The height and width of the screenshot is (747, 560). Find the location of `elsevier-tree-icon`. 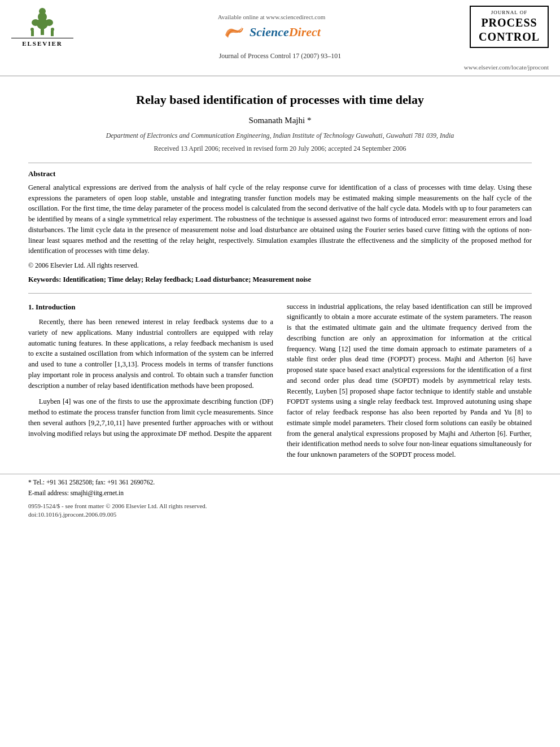

elsevier-tree-icon is located at coordinates (42, 21).